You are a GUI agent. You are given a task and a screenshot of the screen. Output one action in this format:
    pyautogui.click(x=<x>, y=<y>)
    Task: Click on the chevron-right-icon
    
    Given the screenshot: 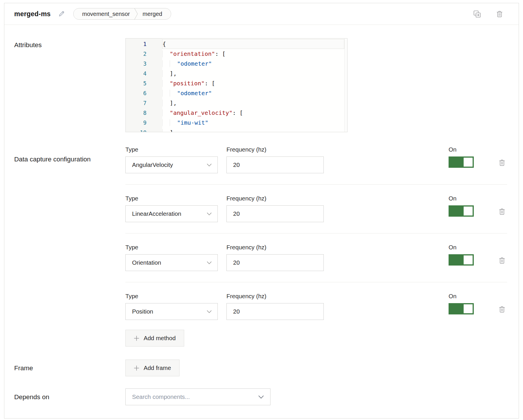 What is the action you would take?
    pyautogui.click(x=136, y=14)
    